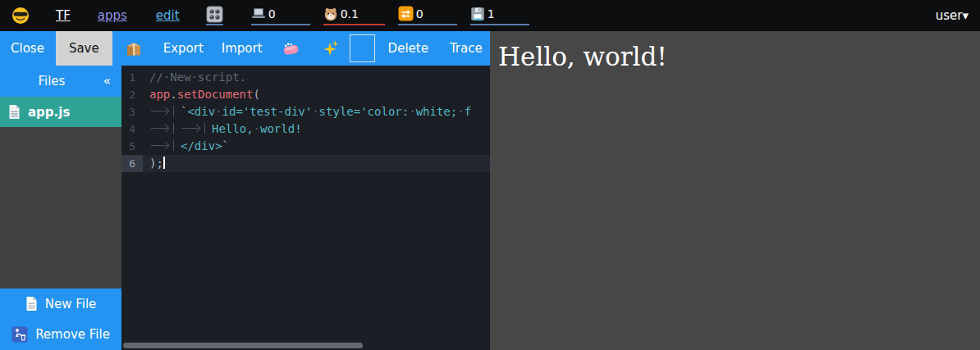  What do you see at coordinates (490, 16) in the screenshot?
I see `top-bar: TF apps edit 0` at bounding box center [490, 16].